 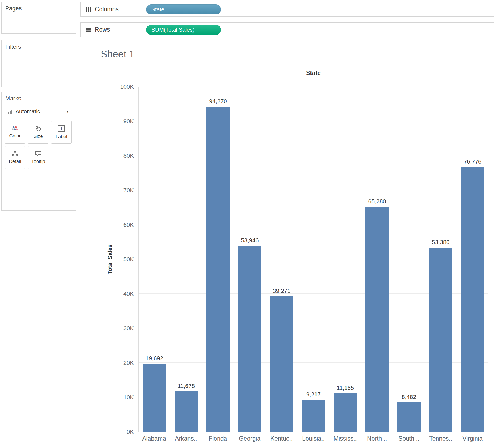 I want to click on y-tick-label: 90K, so click(x=129, y=121).